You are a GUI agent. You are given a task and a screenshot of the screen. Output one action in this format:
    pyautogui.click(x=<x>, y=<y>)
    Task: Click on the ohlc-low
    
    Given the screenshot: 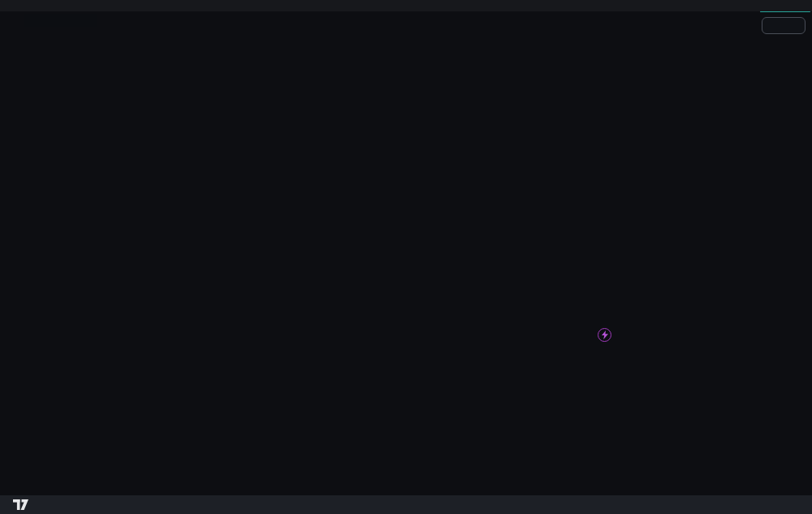 What is the action you would take?
    pyautogui.click(x=57, y=20)
    